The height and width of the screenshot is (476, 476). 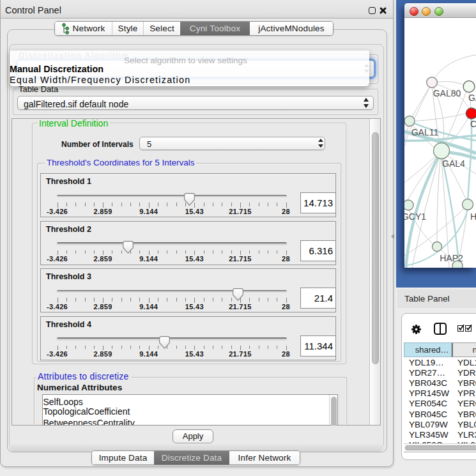 What do you see at coordinates (426, 132) in the screenshot?
I see `svg-text: GAL11` at bounding box center [426, 132].